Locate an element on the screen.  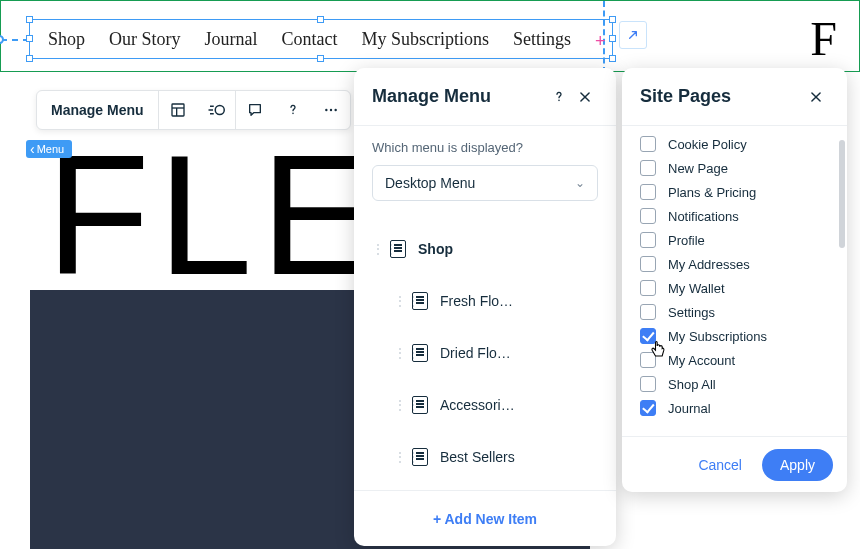
page-icon is located at coordinates (420, 457).